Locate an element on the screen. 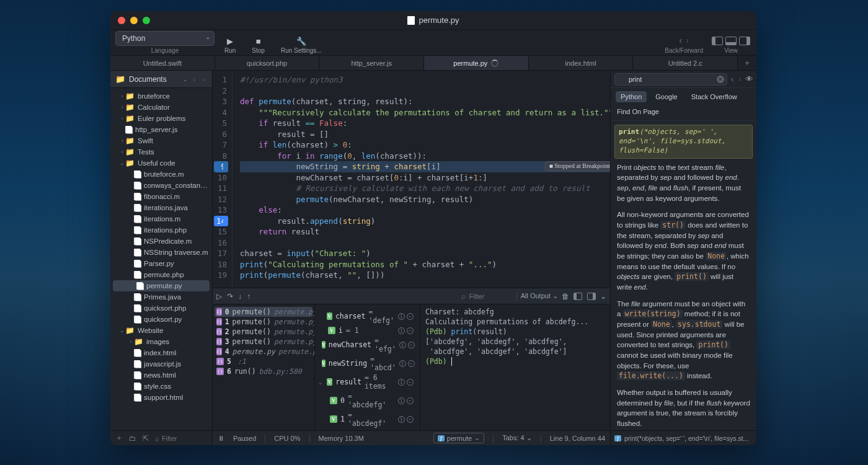 The image size is (868, 465). run-button: ▶ Run is located at coordinates (230, 45).